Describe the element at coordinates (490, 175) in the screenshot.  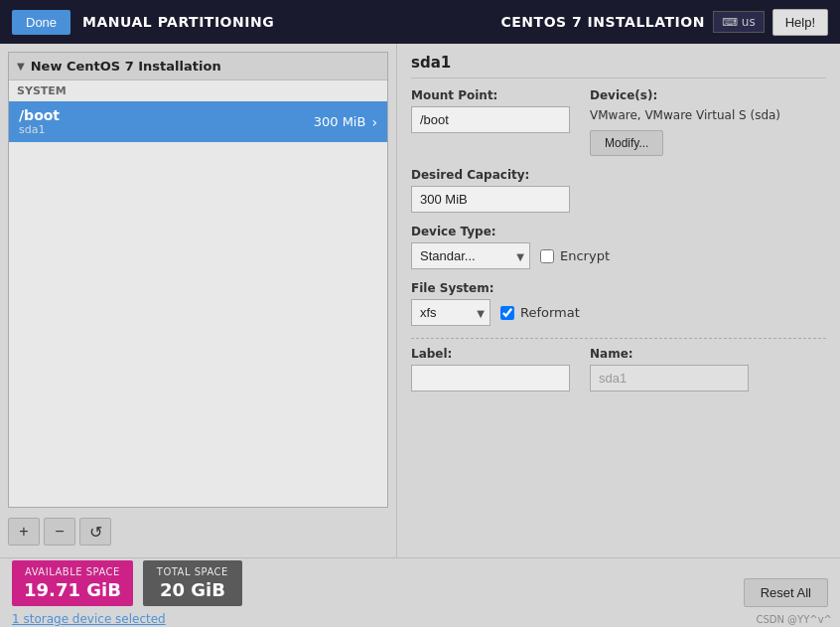
I see `desired-capacity-label: Desired Capacity:` at that location.